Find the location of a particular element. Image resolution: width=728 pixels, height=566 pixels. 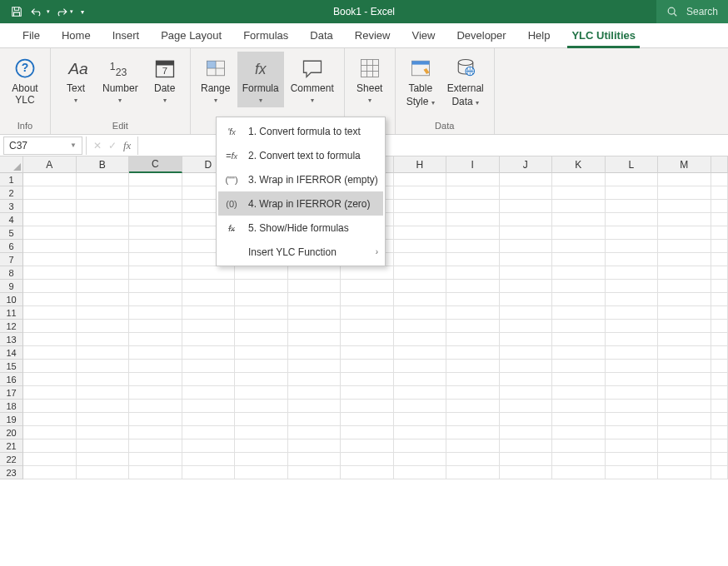

row-header: 10 is located at coordinates (12, 300).